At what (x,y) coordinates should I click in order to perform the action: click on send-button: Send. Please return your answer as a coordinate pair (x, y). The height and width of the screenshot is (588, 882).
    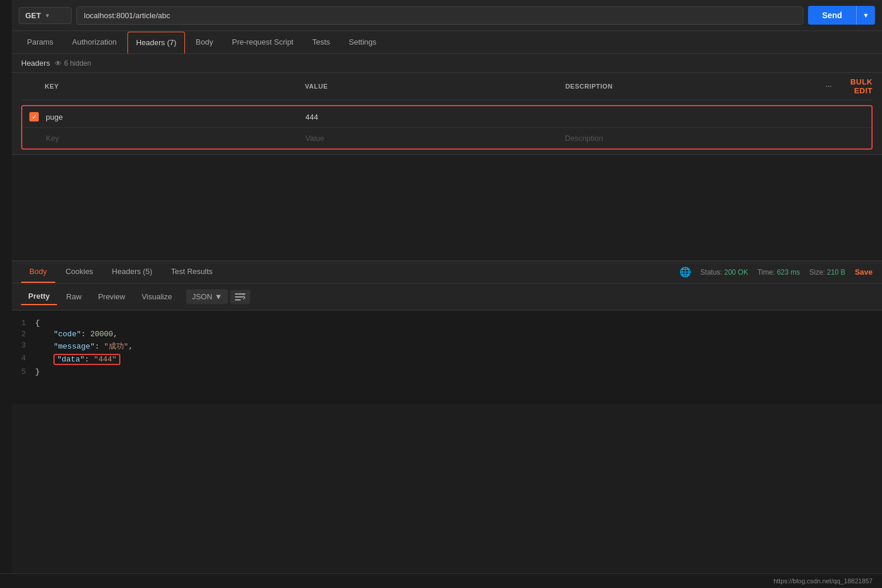
    Looking at the image, I should click on (832, 15).